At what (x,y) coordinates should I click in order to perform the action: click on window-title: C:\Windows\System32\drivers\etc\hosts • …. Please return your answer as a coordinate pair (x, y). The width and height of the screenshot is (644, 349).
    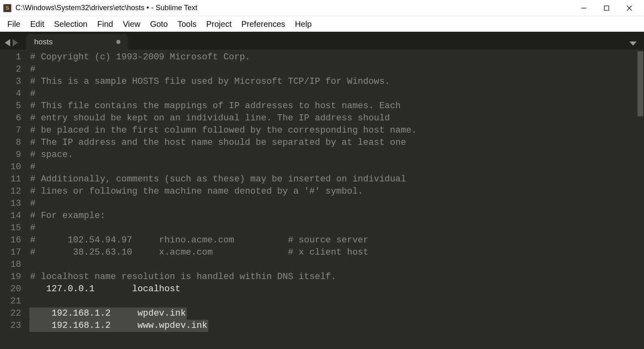
    Looking at the image, I should click on (294, 8).